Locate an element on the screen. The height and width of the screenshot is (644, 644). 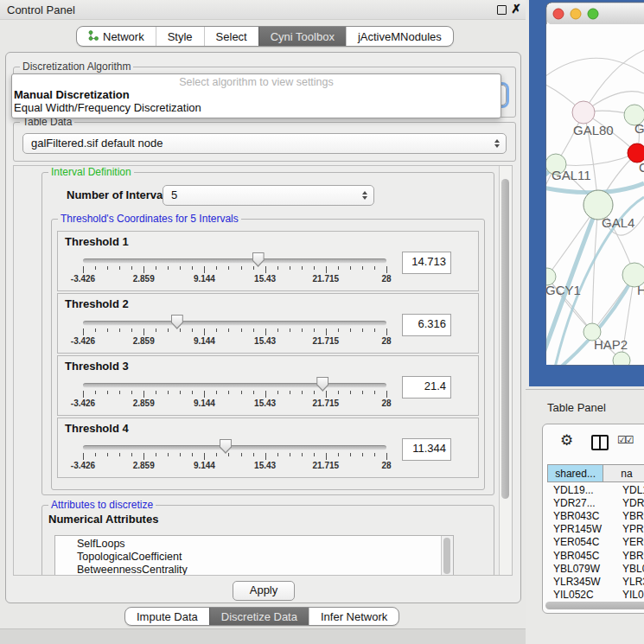
table-row: YBR043CYBR0 is located at coordinates (596, 515).